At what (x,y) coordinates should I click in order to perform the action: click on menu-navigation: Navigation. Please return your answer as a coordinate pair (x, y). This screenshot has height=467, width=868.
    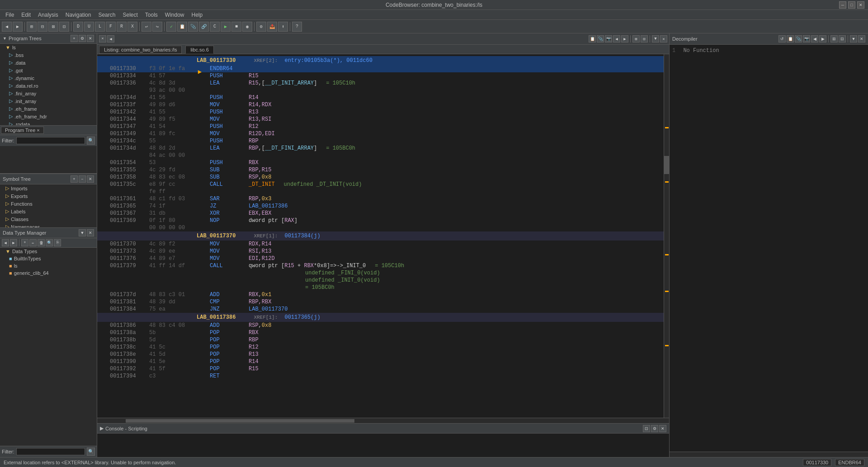
    Looking at the image, I should click on (79, 15).